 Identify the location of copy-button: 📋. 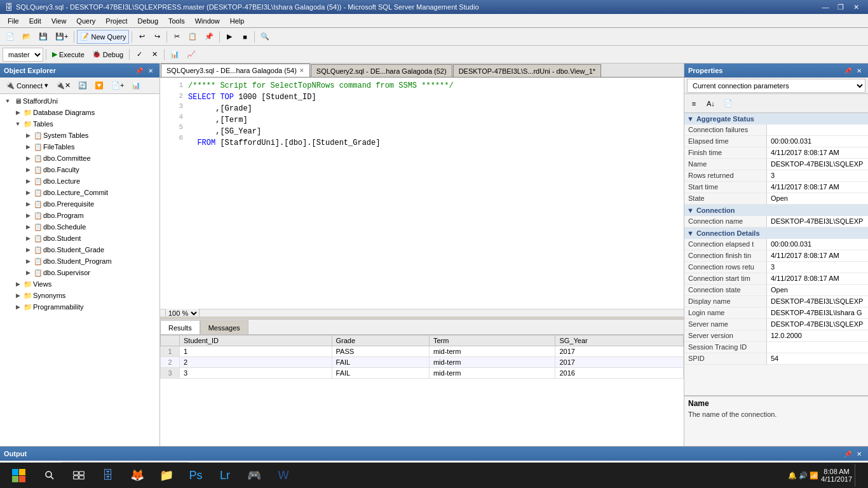
(193, 37).